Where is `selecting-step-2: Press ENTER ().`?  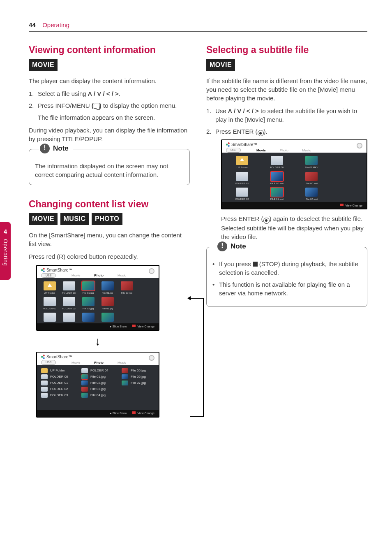 selecting-step-2: Press ENTER (). is located at coordinates (287, 132).